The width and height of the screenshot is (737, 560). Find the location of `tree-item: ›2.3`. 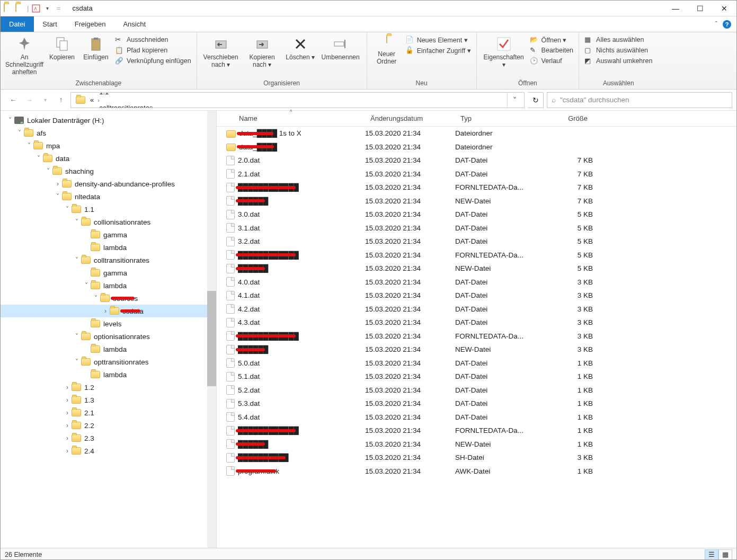

tree-item: ›2.3 is located at coordinates (108, 438).